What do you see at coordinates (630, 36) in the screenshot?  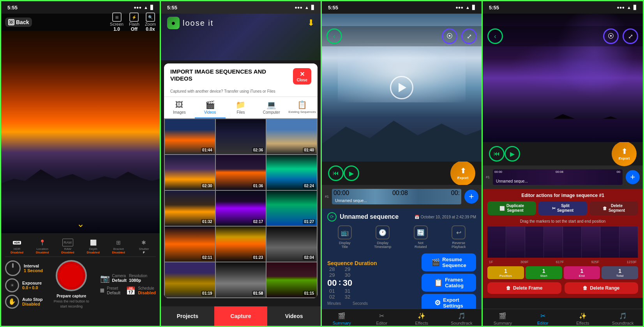 I see `fullscreen-icon-btn-4: ⤢` at bounding box center [630, 36].